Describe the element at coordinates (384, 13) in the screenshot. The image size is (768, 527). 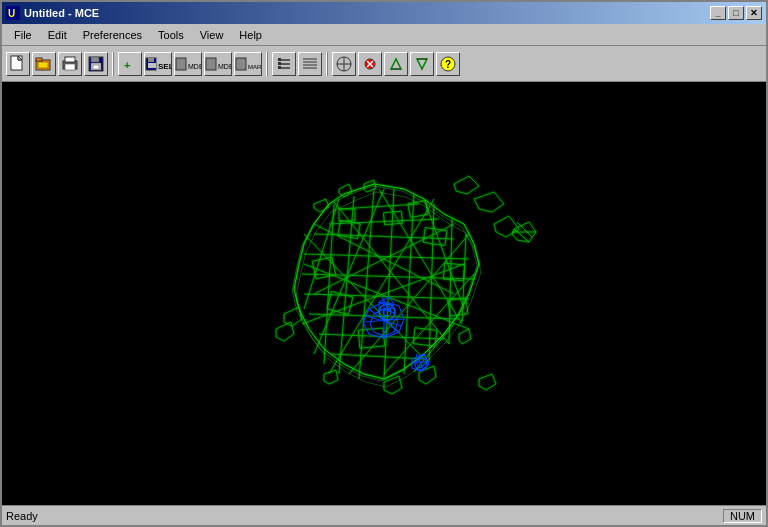
I see `title-bar: U Untitled - MCE _ □ ✕` at that location.